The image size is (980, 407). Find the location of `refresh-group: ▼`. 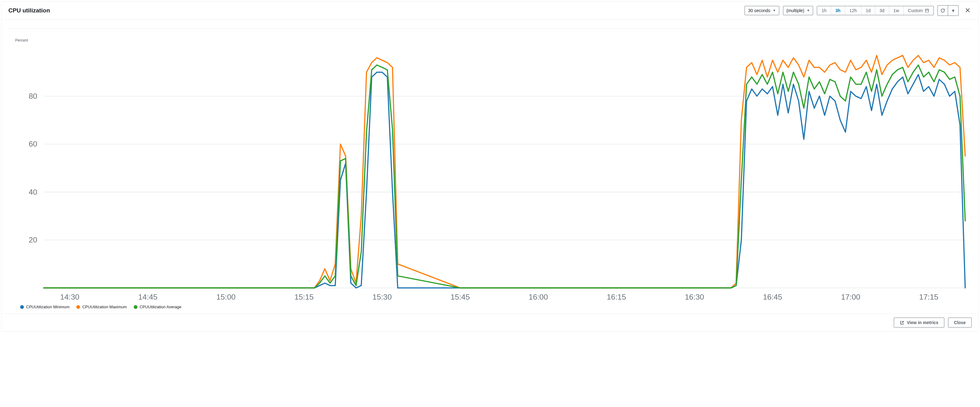

refresh-group: ▼ is located at coordinates (948, 11).